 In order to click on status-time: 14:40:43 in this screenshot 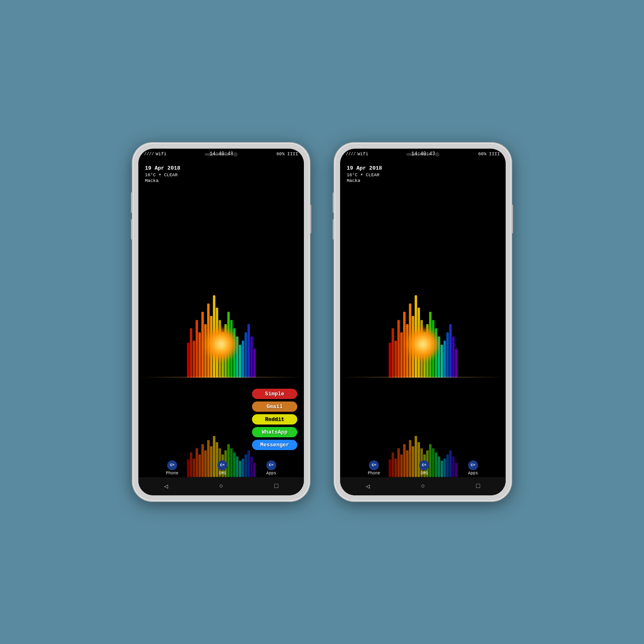, I will do `click(423, 154)`.